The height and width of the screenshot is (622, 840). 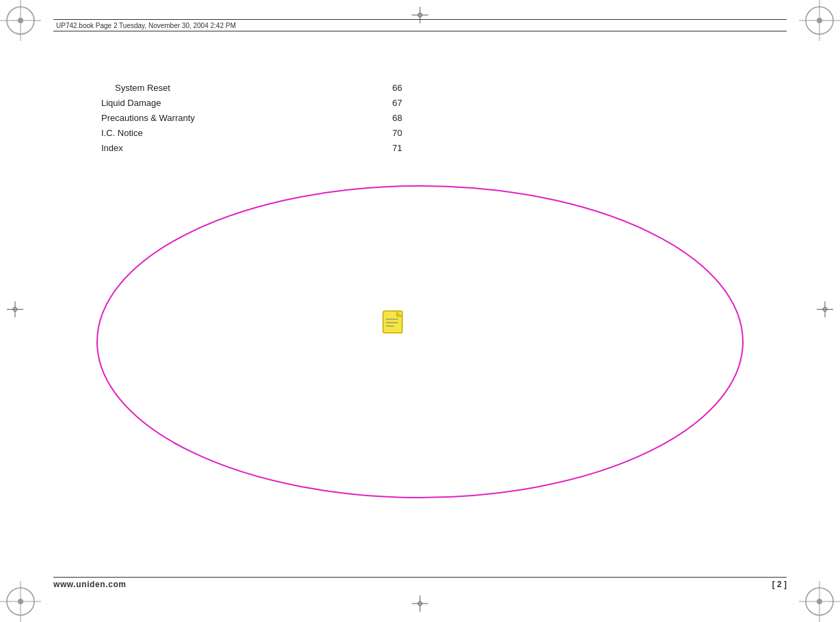 I want to click on toc-label-system-reset: System Reset, so click(x=142, y=88).